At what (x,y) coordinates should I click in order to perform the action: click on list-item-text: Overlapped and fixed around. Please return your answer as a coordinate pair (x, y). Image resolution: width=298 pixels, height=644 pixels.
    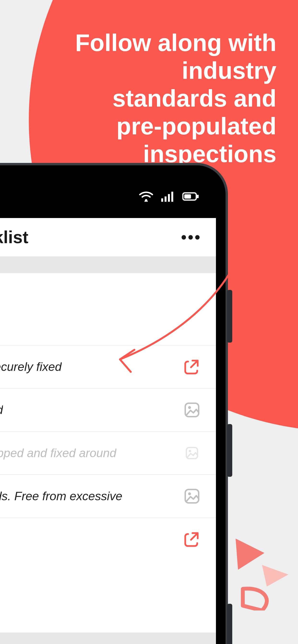
    Looking at the image, I should click on (58, 453).